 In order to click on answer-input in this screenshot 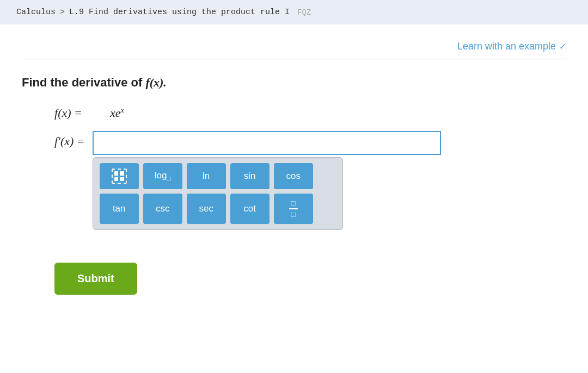, I will do `click(267, 143)`.